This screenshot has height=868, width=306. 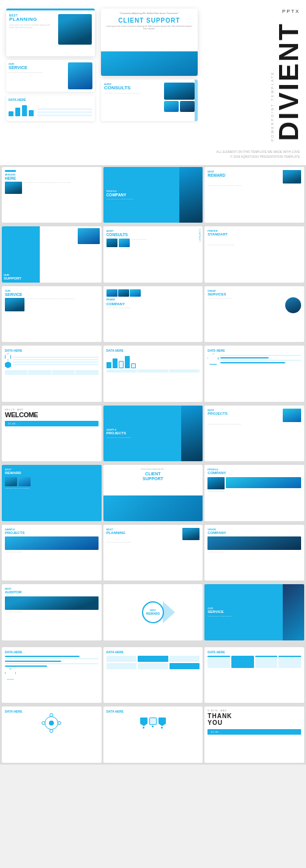 I want to click on slide-service-blue: OUR SERVICE Lorem ipsum dolor sit amet c…, so click(x=255, y=612).